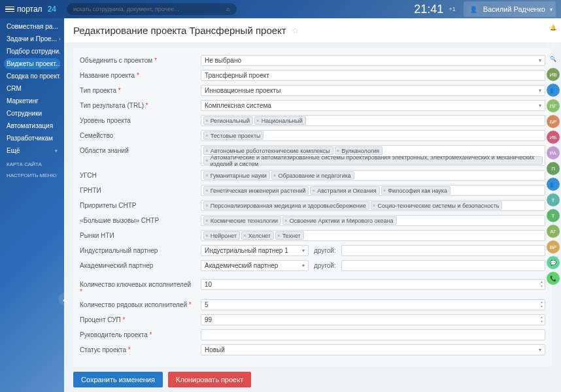 This screenshot has width=561, height=392. I want to click on save-button: Сохранить изменения, so click(118, 380).